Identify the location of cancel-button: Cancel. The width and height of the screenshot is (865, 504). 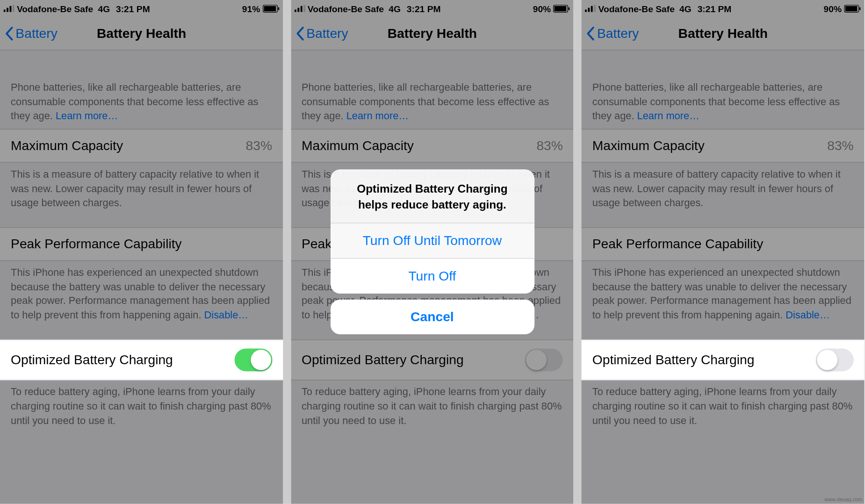
(432, 317).